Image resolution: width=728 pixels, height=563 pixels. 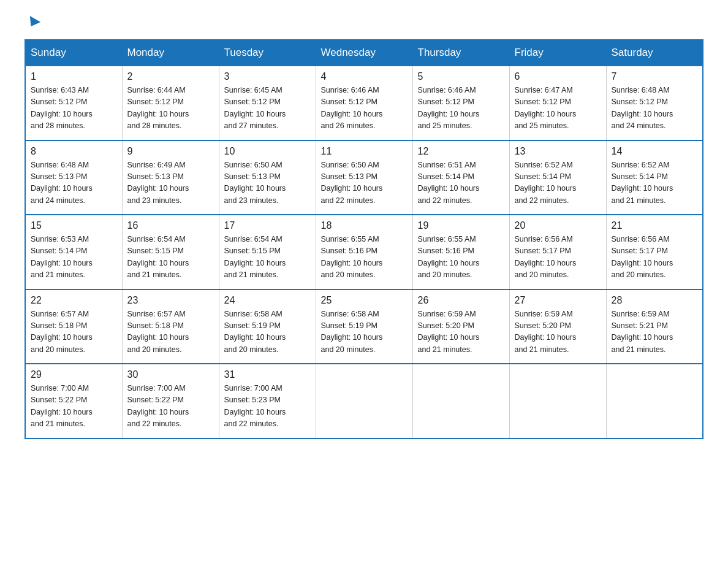 I want to click on col-header-monday: Monday, so click(x=170, y=53).